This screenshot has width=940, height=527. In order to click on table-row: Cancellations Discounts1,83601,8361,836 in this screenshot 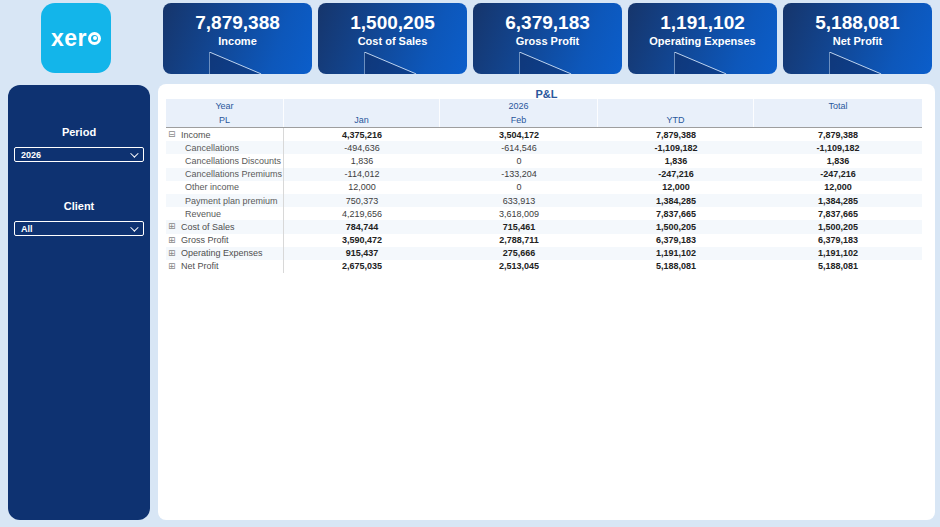, I will do `click(544, 160)`.